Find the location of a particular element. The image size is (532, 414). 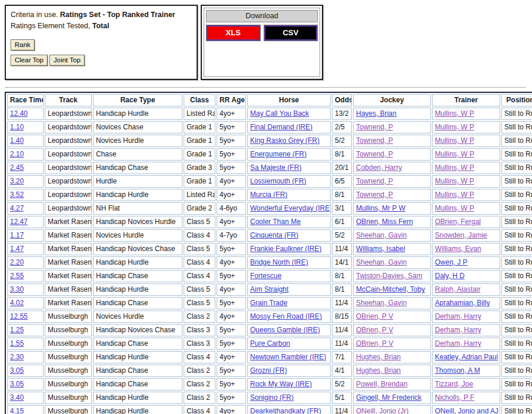

race-time-link: 2.30 is located at coordinates (16, 357).